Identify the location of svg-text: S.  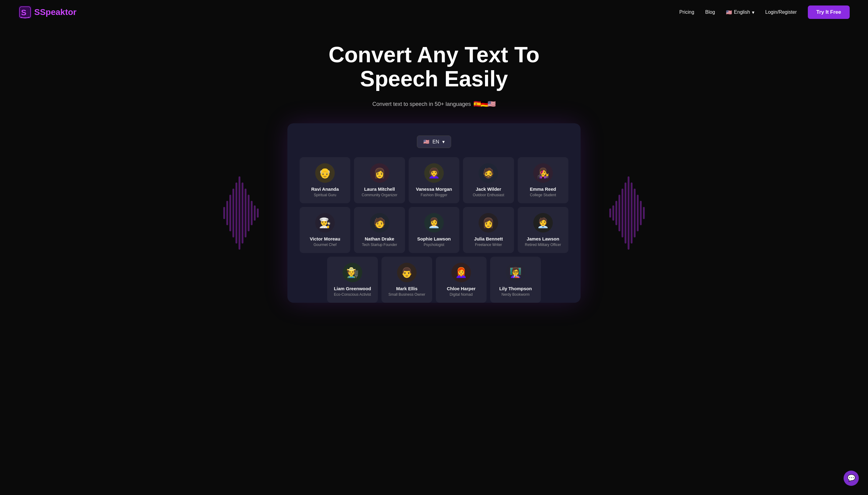
(24, 12).